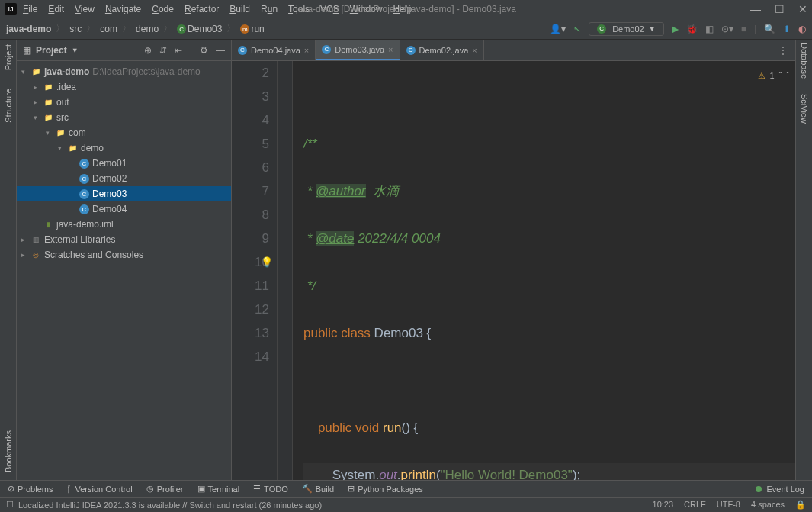  Describe the element at coordinates (201, 488) in the screenshot. I see `terminal-icon: ▣` at that location.